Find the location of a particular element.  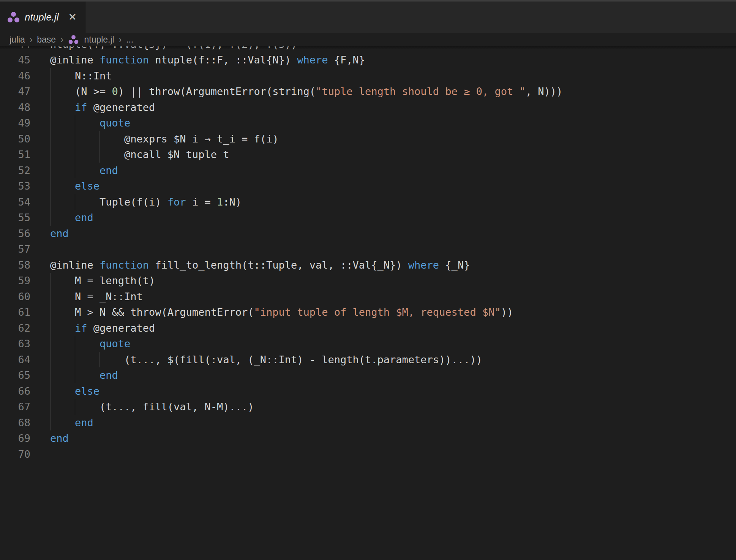

code-line: 68 end is located at coordinates (368, 423).